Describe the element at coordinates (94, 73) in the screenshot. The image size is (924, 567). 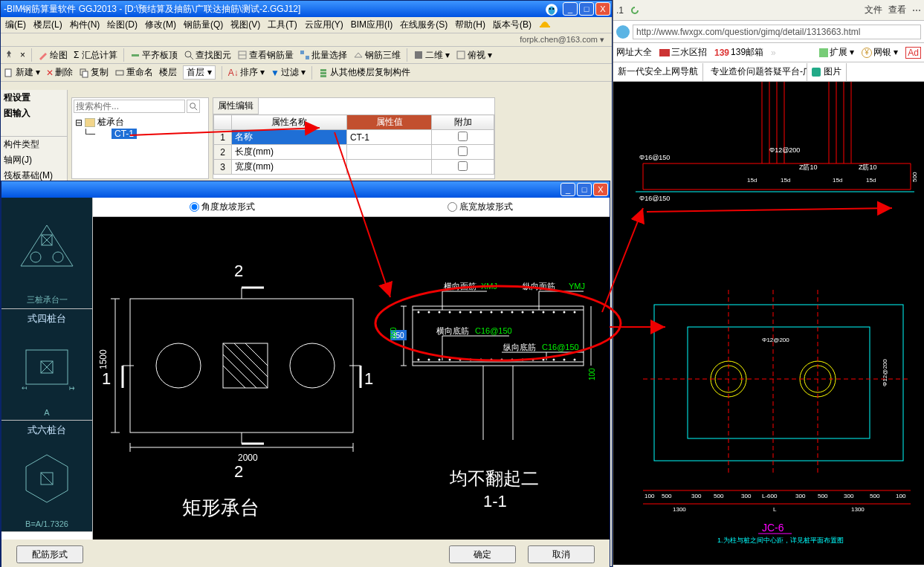
I see `copy-button: 复制` at that location.